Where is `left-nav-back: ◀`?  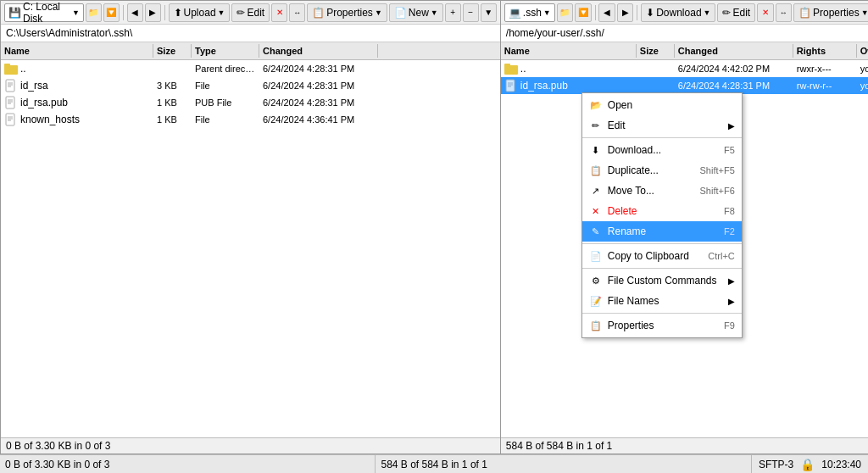 left-nav-back: ◀ is located at coordinates (136, 13).